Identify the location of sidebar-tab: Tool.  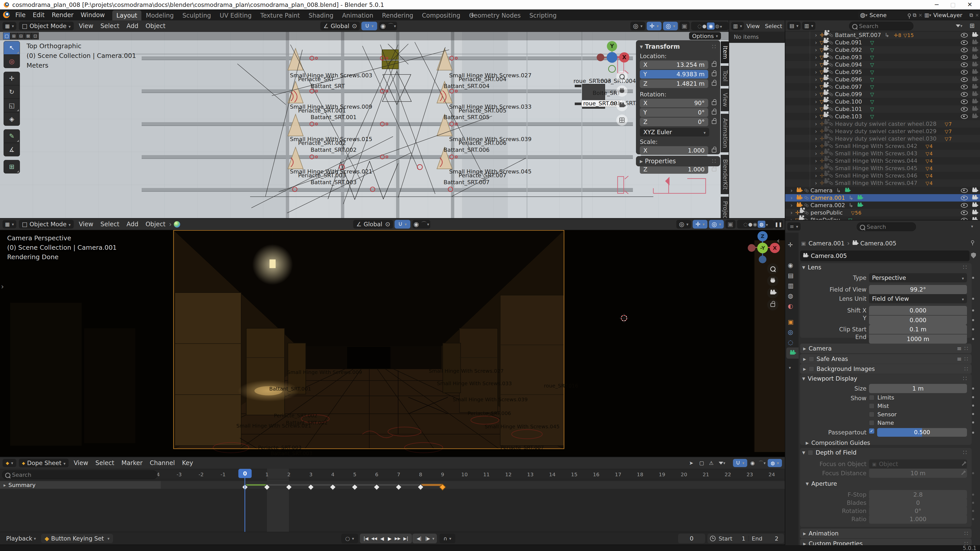
(725, 76).